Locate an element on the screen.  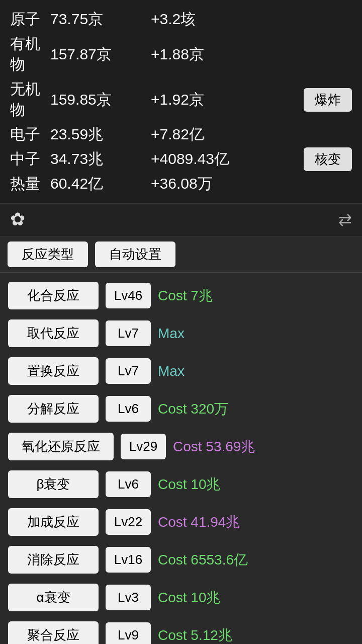
reaction-row-8: α衰变Lv3Cost 10兆 is located at coordinates (181, 598).